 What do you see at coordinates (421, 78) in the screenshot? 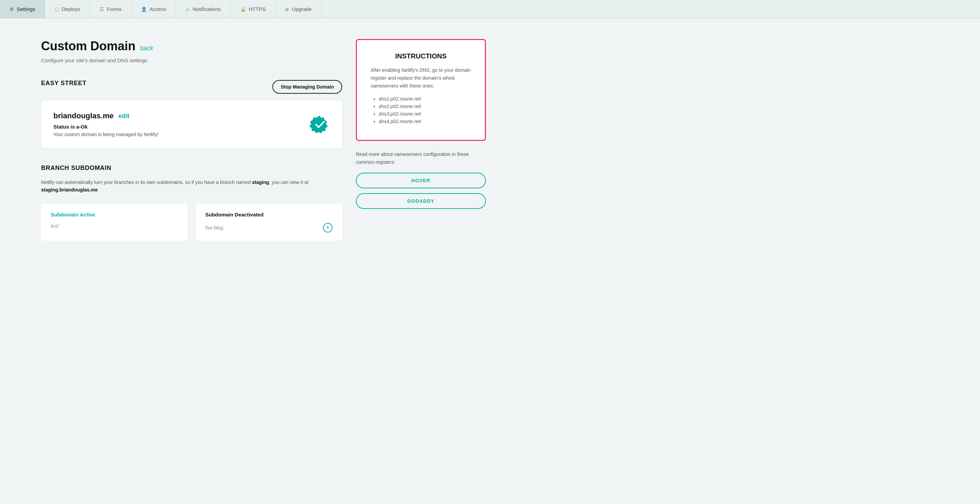
I see `instructions-body-text: After enabling Netlify's DNS, go to your…` at bounding box center [421, 78].